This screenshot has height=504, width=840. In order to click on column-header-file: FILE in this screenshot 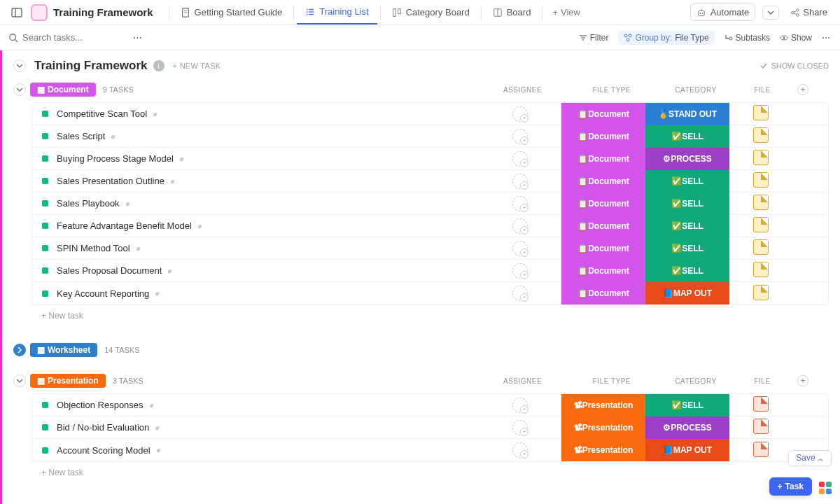, I will do `click(762, 381)`.